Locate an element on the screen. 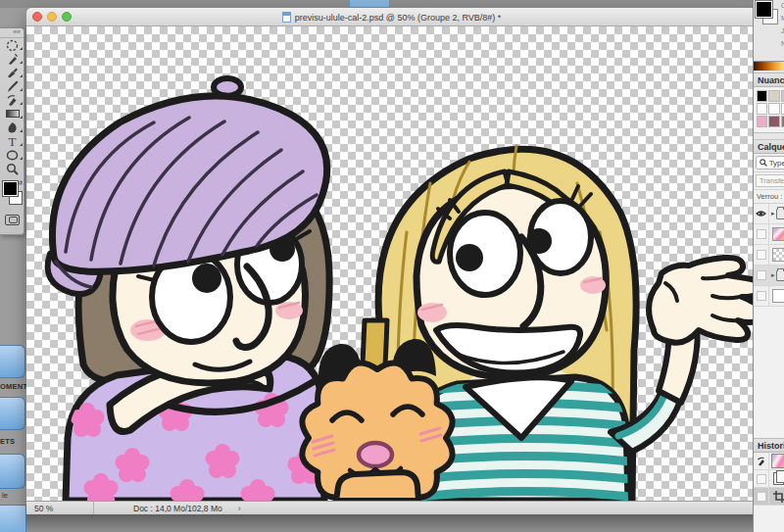  gradient-tool is located at coordinates (12, 114).